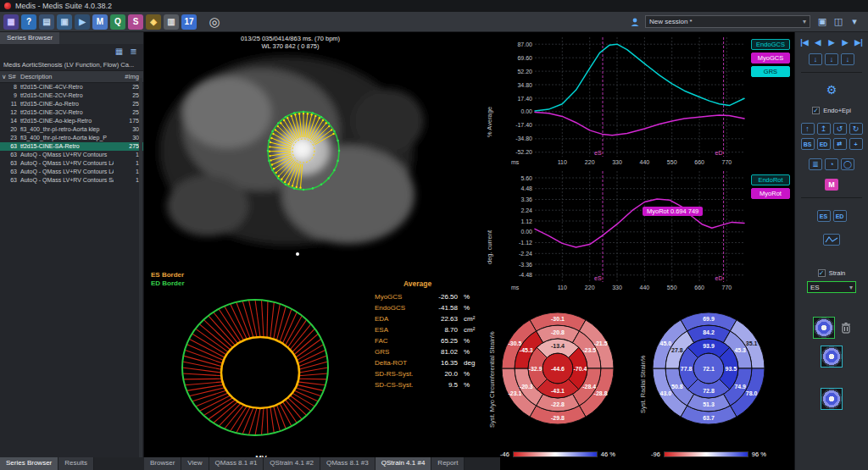  Describe the element at coordinates (815, 110) in the screenshot. I see `endo-epi-checkbox` at that location.